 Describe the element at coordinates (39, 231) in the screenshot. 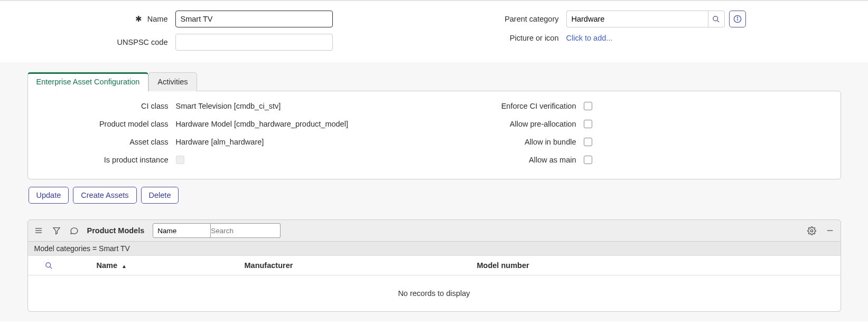

I see `hamburger-icon` at that location.